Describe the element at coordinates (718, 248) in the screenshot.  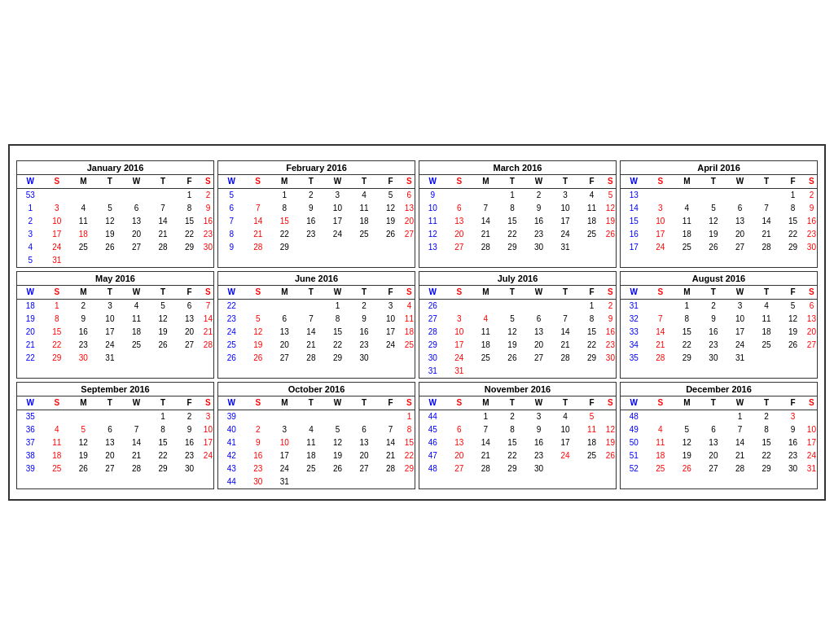
I see `table-row: 1724252627282930` at that location.